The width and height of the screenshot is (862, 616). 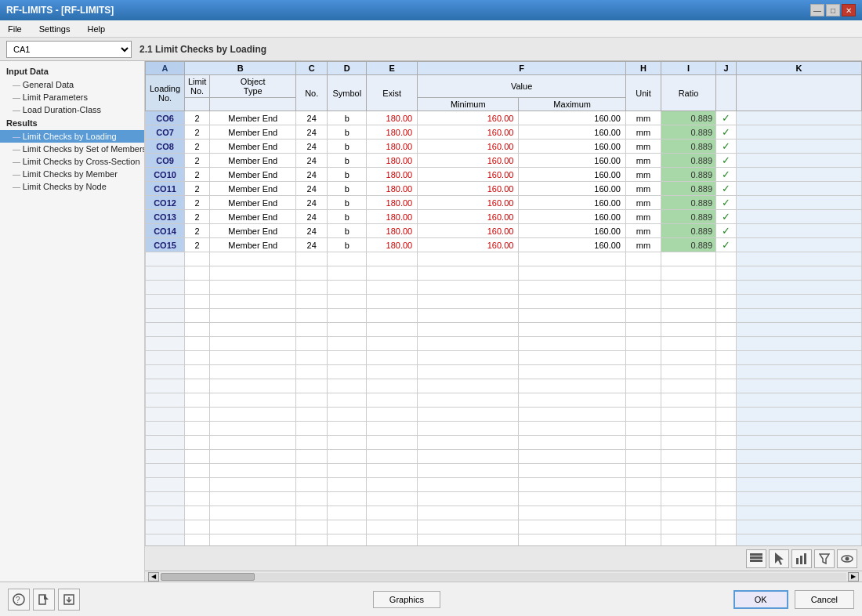 What do you see at coordinates (504, 231) in the screenshot?
I see `table-row: CO14 2 Member End 24 b 180.00 160.00 160…` at bounding box center [504, 231].